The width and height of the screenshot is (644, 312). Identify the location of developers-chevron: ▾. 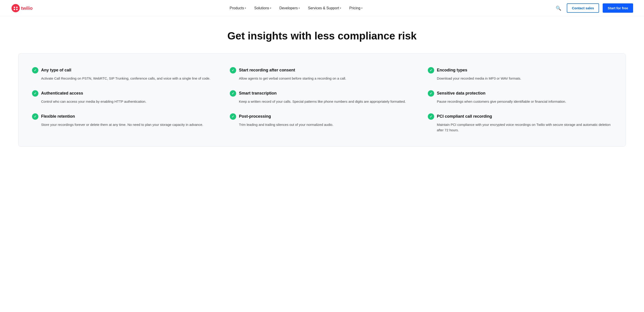
(299, 8).